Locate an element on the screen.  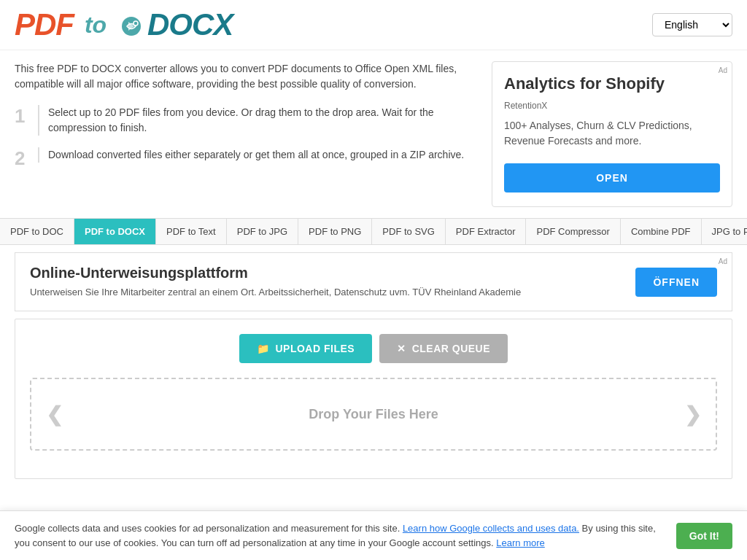
ad-banner-desc: Unterweisen Sie Ihre Mitarbeiter zentral… is located at coordinates (325, 292).